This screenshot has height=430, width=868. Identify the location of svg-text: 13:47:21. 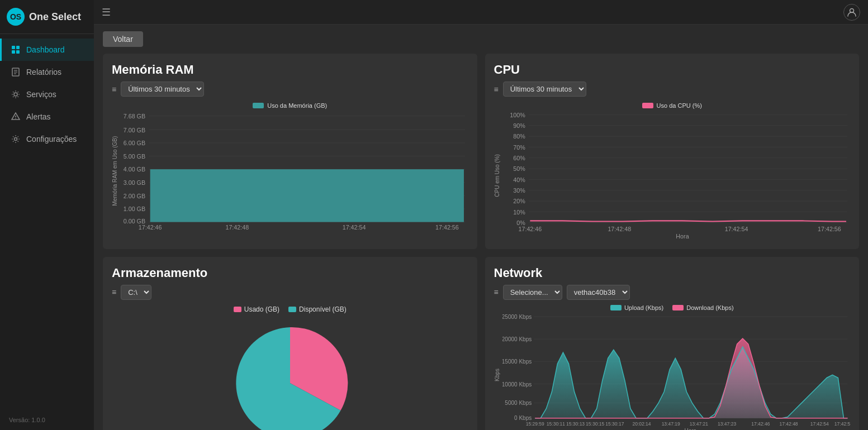
(699, 424).